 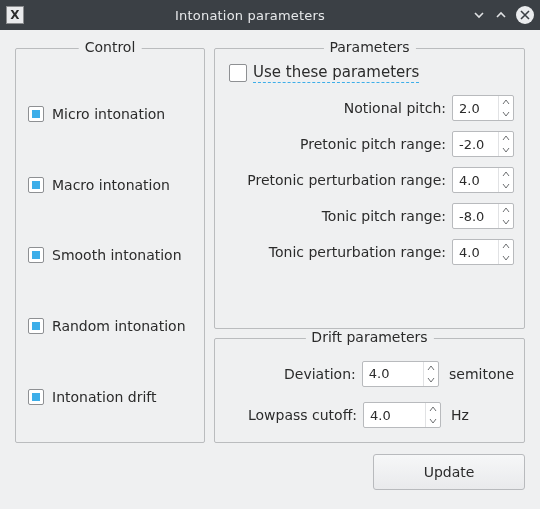 I want to click on use-parameters-row: Use these parameters, so click(x=370, y=73).